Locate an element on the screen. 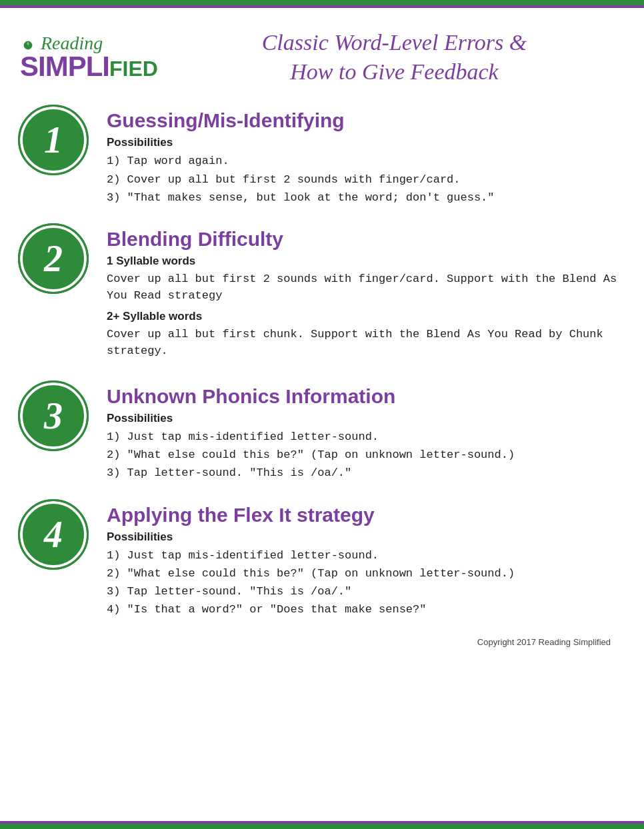 The height and width of the screenshot is (829, 644). bottom-green-bar is located at coordinates (322, 826).